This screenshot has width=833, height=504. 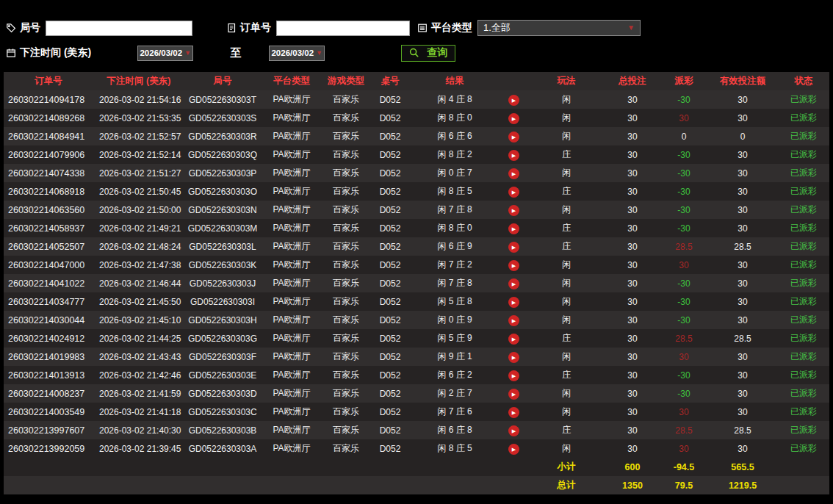 I want to click on table-row: 2603022140589372026-03-02 21:49:21GD0522…, so click(x=416, y=228).